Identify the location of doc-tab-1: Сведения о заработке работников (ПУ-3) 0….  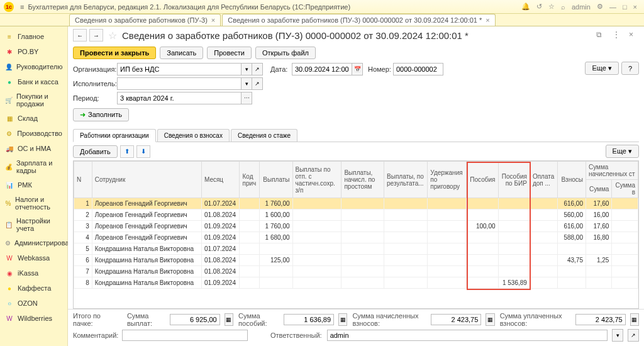
(358, 20).